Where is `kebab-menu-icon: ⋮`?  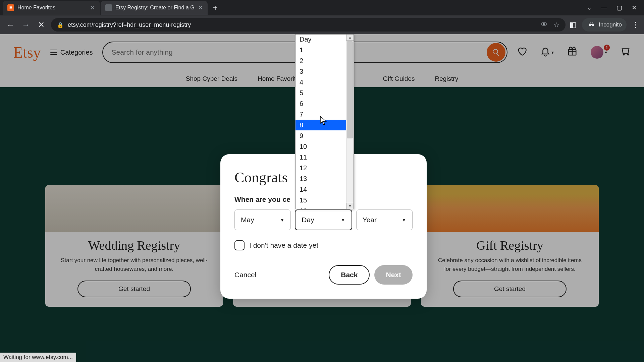 kebab-menu-icon: ⋮ is located at coordinates (636, 25).